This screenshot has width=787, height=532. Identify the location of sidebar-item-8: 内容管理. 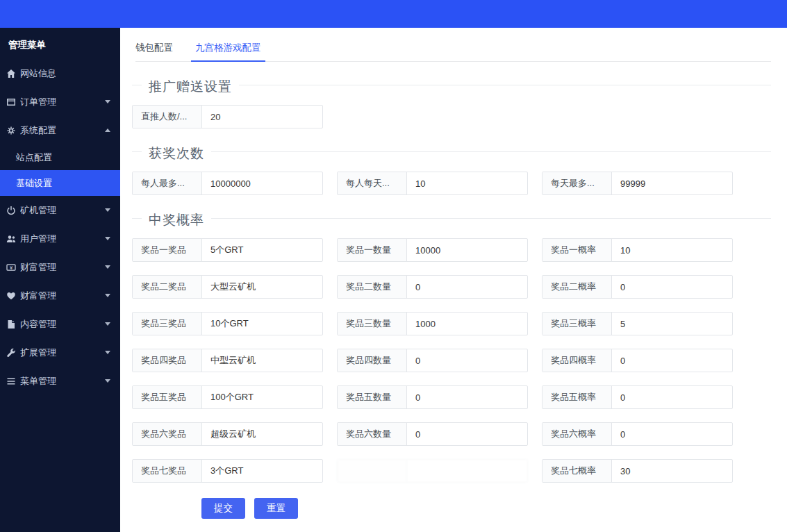
(60, 324).